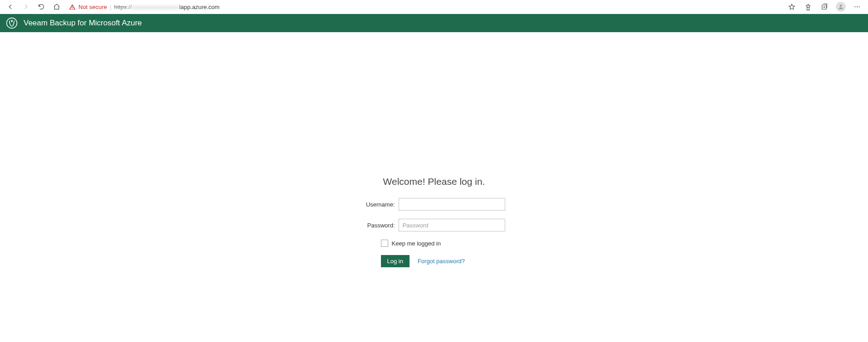  I want to click on collections-icon, so click(824, 7).